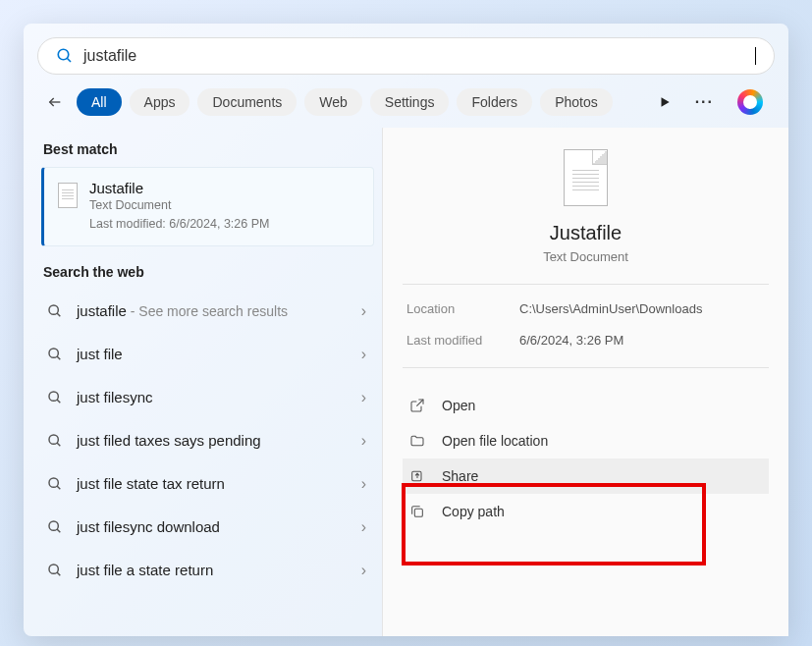 The width and height of the screenshot is (812, 646). I want to click on best-match-title: Justafile, so click(179, 188).